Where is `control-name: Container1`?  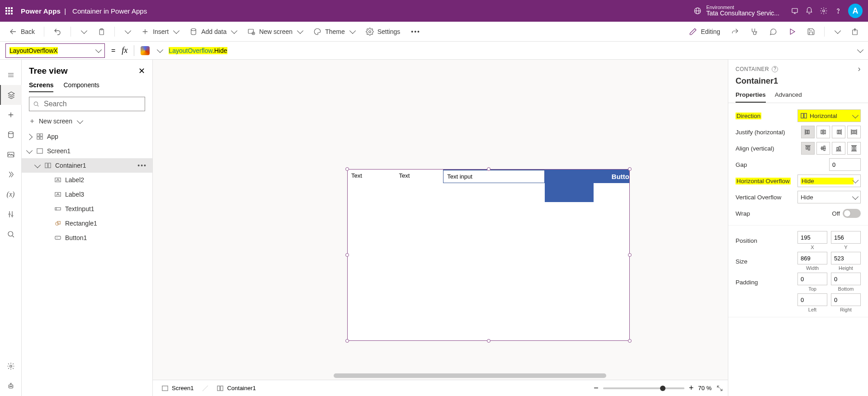
control-name: Container1 is located at coordinates (798, 82).